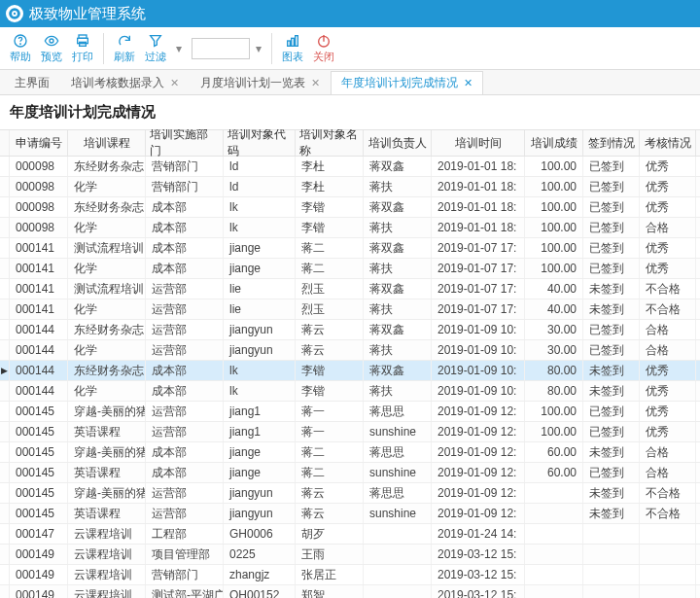 This screenshot has height=598, width=700. Describe the element at coordinates (293, 49) in the screenshot. I see `chart-button: 图表` at that location.